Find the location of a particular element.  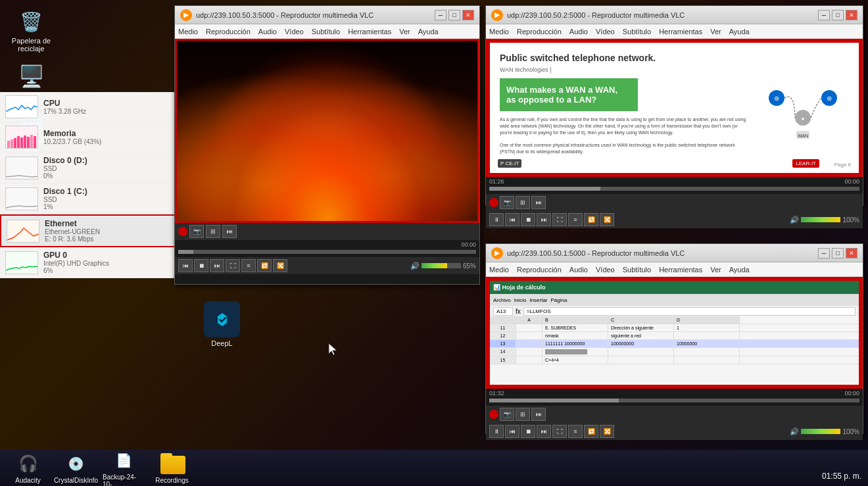

vlc2-menu-medio: Medio is located at coordinates (499, 32).